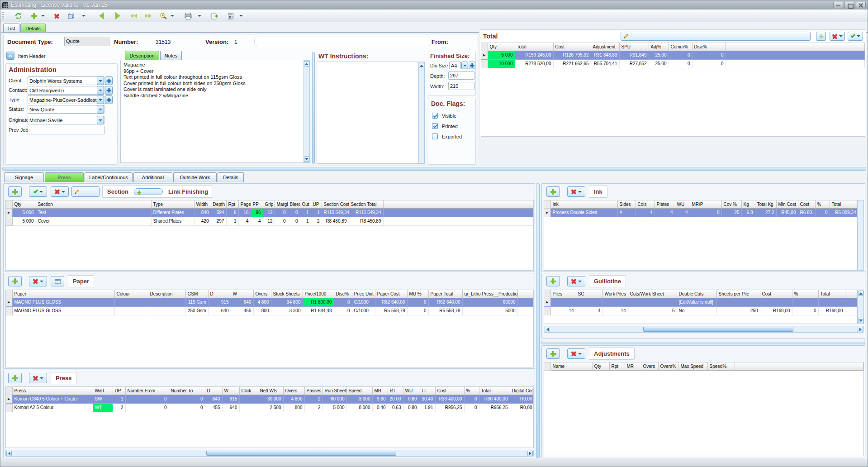 This screenshot has width=868, height=467. Describe the element at coordinates (316, 213) in the screenshot. I see `grid-cell: 1` at that location.